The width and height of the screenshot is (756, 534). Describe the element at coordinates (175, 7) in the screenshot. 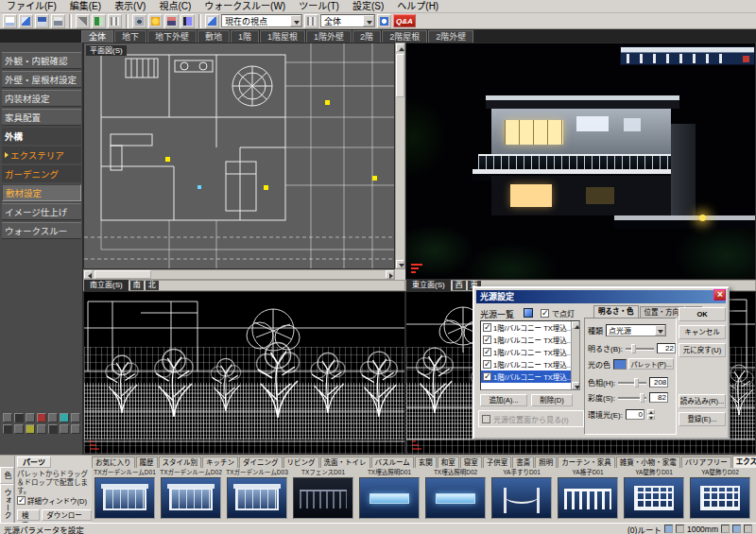

I see `menu-viewpoint: 視点(C)` at that location.